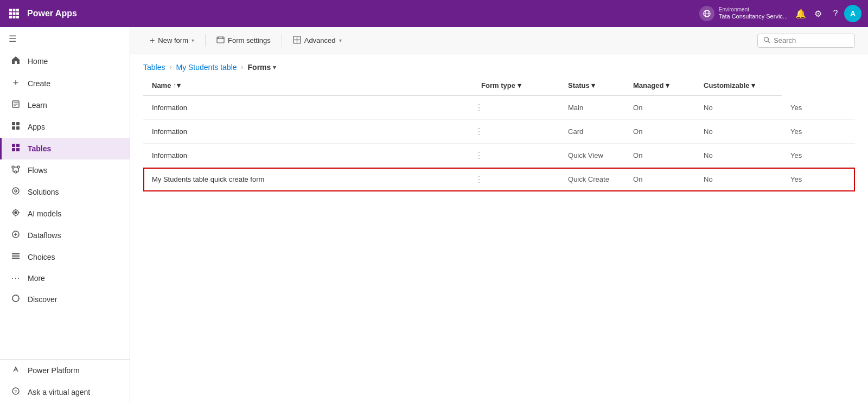  What do you see at coordinates (592, 132) in the screenshot?
I see `cell-form-type: Card` at bounding box center [592, 132].